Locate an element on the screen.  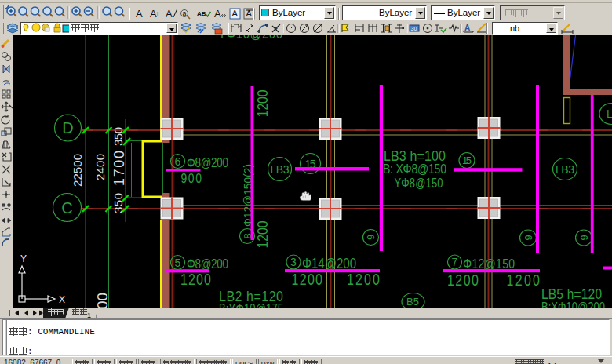
svg-text: 15 is located at coordinates (467, 160).